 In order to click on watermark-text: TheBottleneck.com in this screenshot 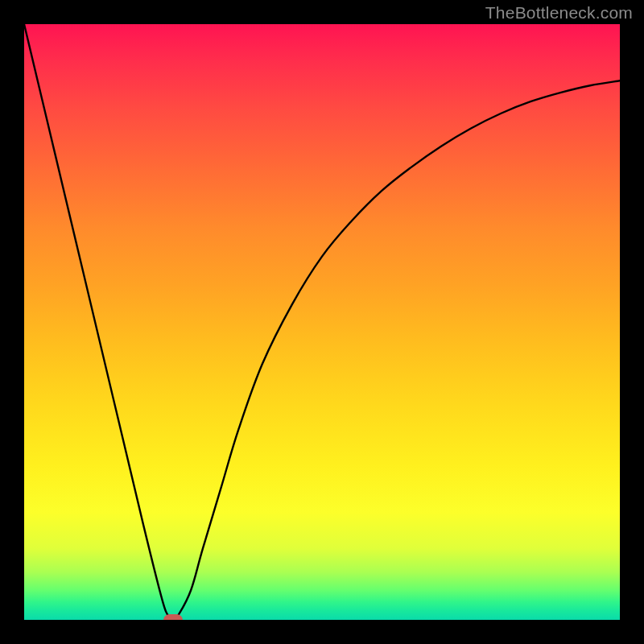, I will do `click(559, 13)`.